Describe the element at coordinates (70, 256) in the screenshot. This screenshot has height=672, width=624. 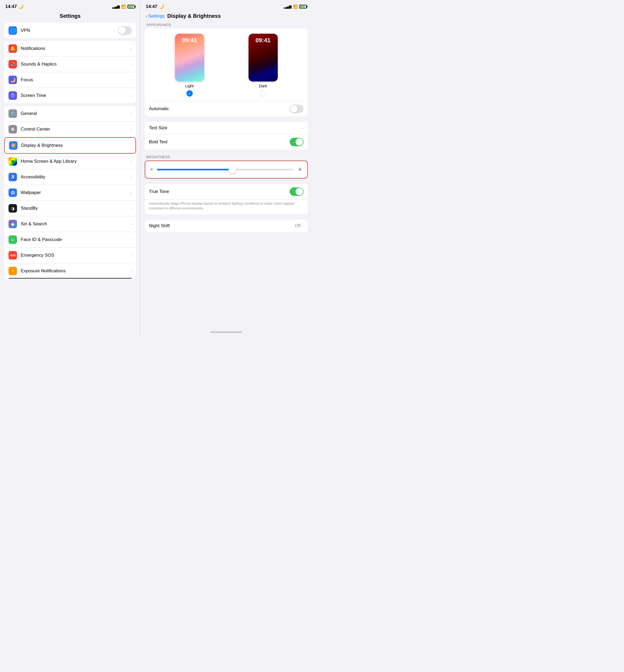
I see `emergency-sos-row: SOS Emergency SOS ›` at that location.